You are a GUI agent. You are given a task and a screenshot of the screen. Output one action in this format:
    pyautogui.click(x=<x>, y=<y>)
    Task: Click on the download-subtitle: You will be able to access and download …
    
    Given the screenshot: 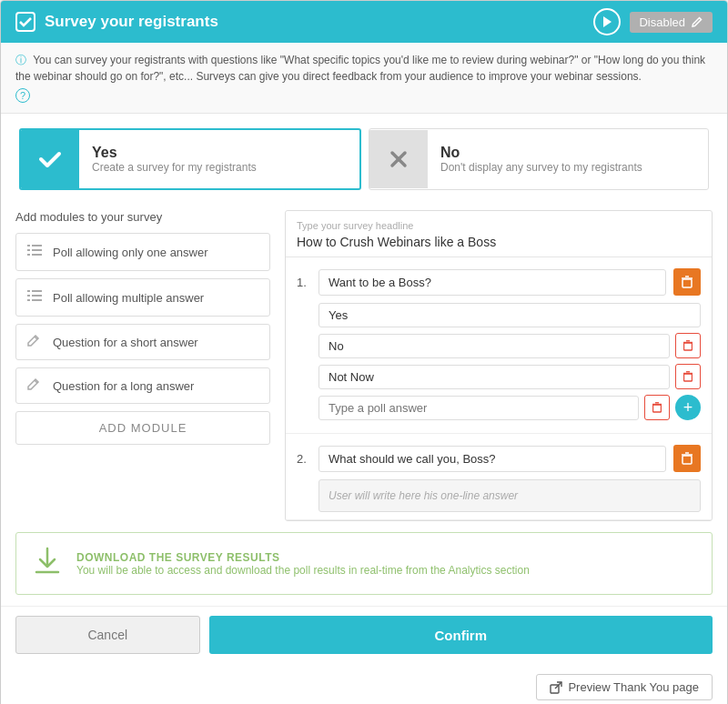 What is the action you would take?
    pyautogui.click(x=303, y=570)
    